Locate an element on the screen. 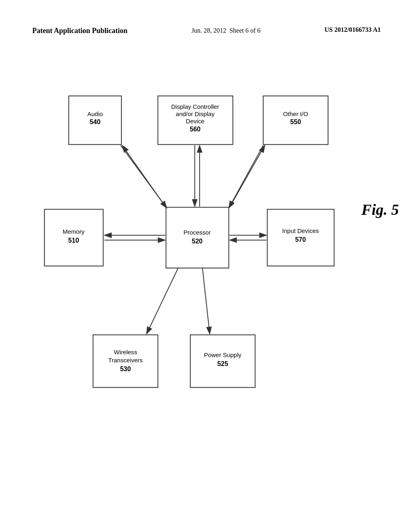  audio-label: Audio is located at coordinates (95, 114).